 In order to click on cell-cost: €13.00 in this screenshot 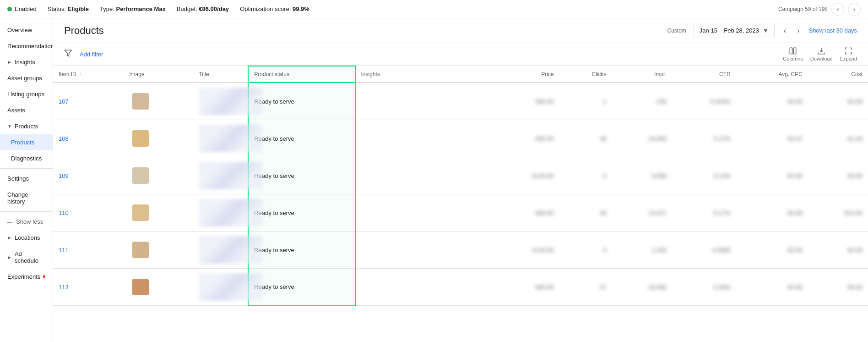, I will do `click(838, 213)`.